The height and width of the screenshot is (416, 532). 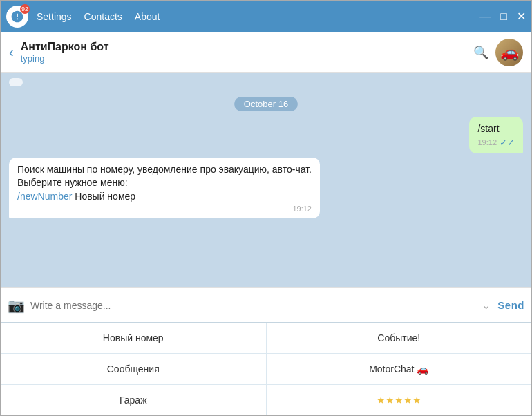 I want to click on close-button: ✕, so click(x=521, y=17).